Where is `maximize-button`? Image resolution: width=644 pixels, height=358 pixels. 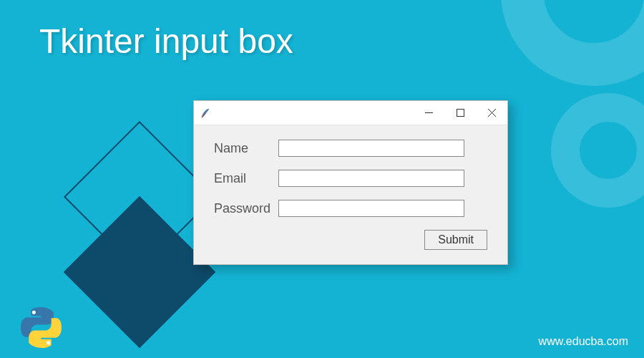
maximize-button is located at coordinates (460, 113).